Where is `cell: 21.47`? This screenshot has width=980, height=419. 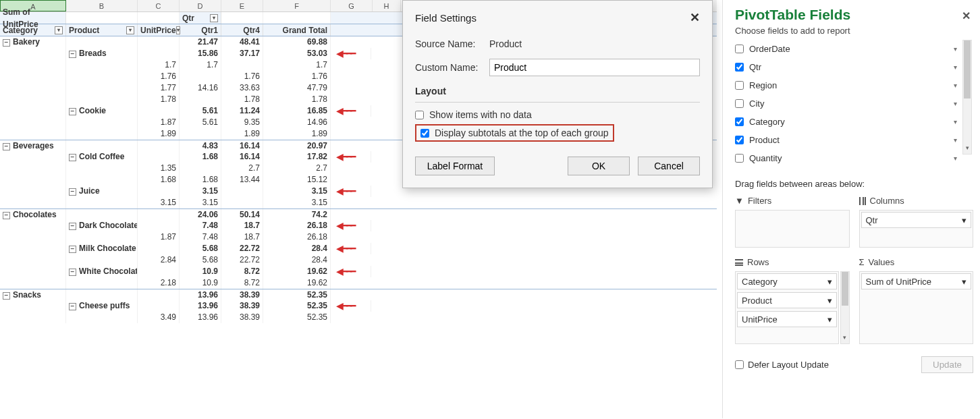 cell: 21.47 is located at coordinates (200, 42).